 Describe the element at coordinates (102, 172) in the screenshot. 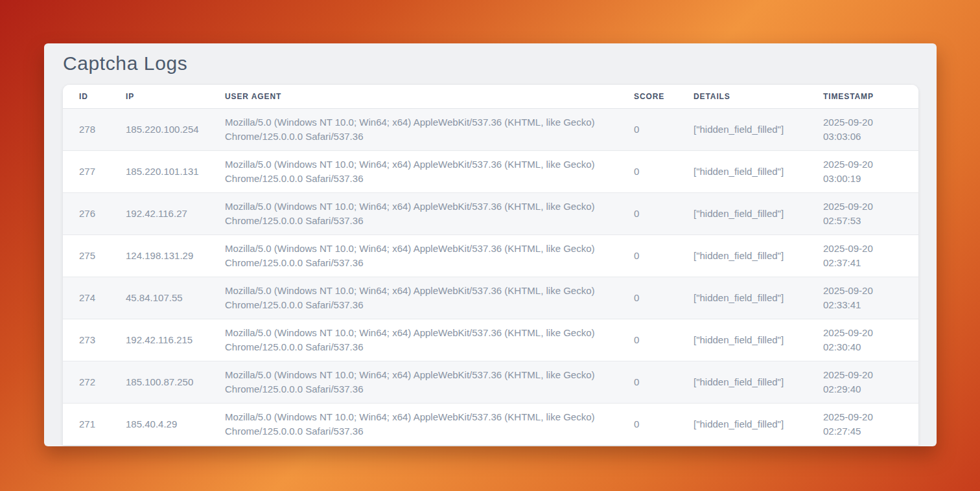

I see `cell-id: 277` at that location.